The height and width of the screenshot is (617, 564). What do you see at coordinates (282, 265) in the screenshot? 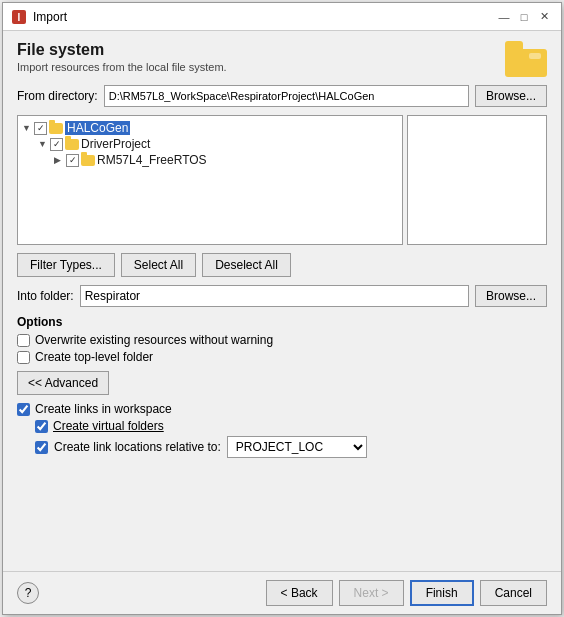
I see `action-buttons-row: Filter Types... Select All Deselect All` at bounding box center [282, 265].